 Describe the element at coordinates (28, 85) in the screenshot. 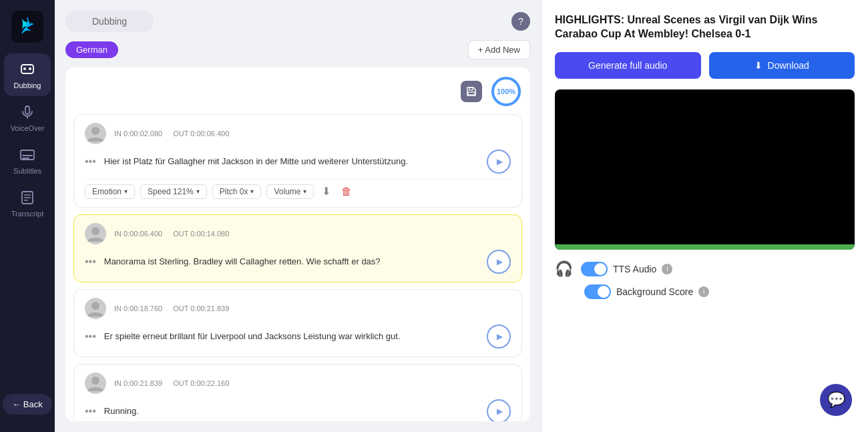

I see `sidebar-item-label-dubbing: Dubbing` at that location.